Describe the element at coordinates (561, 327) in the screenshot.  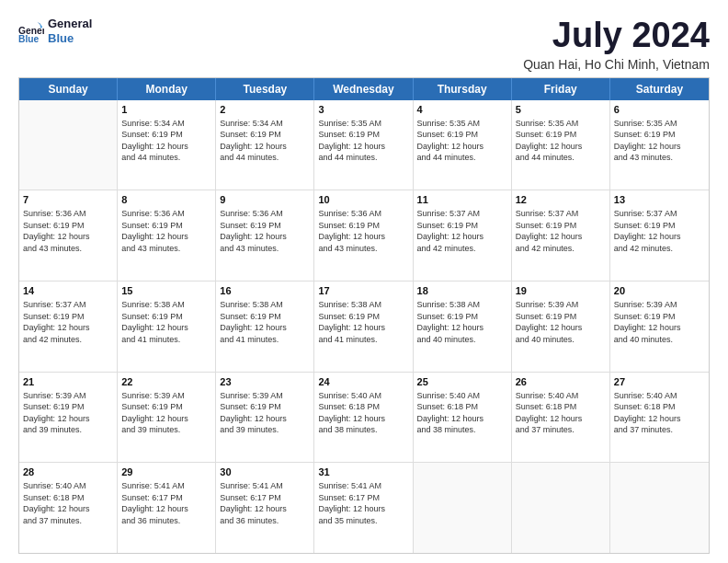
I see `calendar-cell: 19Sunrise: 5:39 AM Sunset: 6:19 PM Dayli…` at that location.